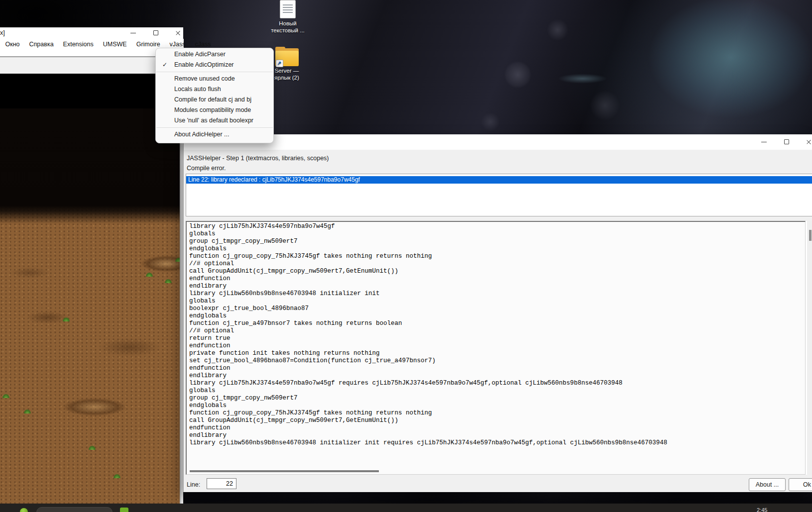  Describe the element at coordinates (203, 44) in the screenshot. I see `menubar-item: cJass` at that location.